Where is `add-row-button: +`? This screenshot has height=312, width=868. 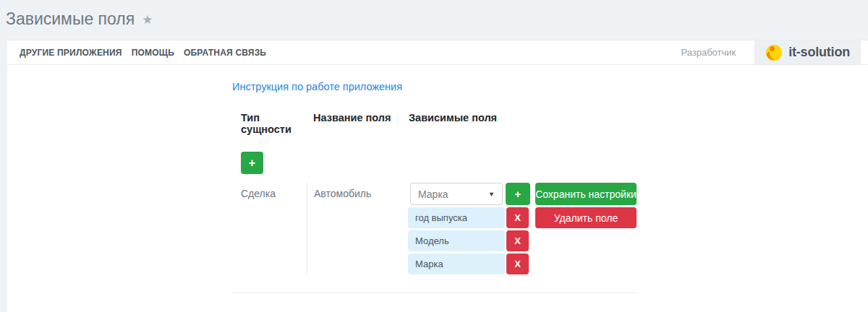
add-row-button: + is located at coordinates (252, 163).